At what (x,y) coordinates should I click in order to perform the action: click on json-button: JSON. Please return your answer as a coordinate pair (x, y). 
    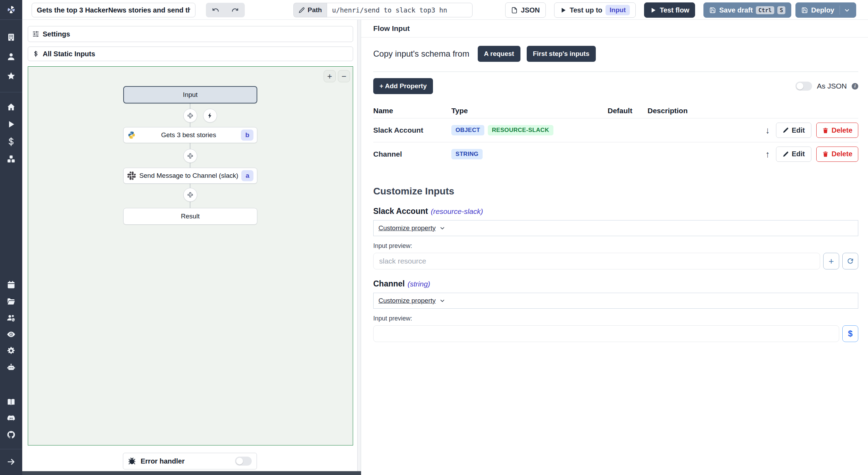
    Looking at the image, I should click on (525, 10).